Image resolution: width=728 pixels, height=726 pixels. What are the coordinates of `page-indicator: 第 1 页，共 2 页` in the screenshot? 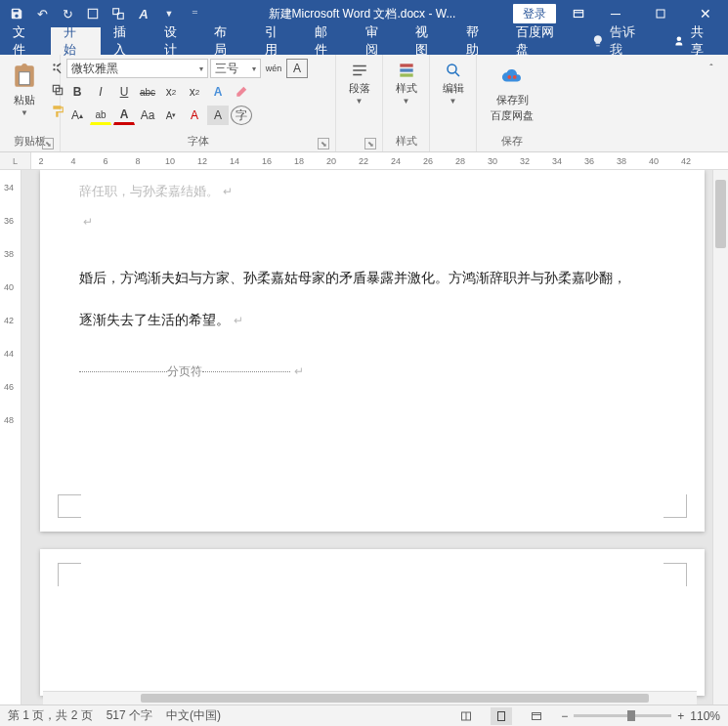 It's located at (51, 715).